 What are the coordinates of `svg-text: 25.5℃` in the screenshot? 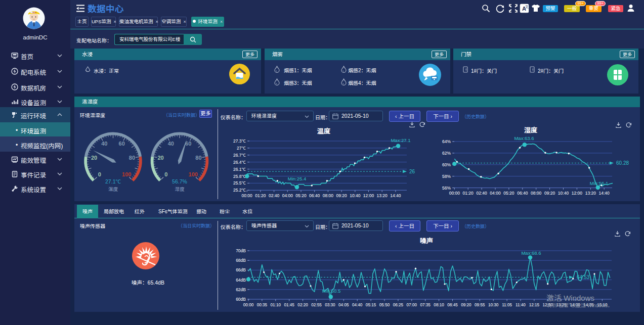 It's located at (240, 183).